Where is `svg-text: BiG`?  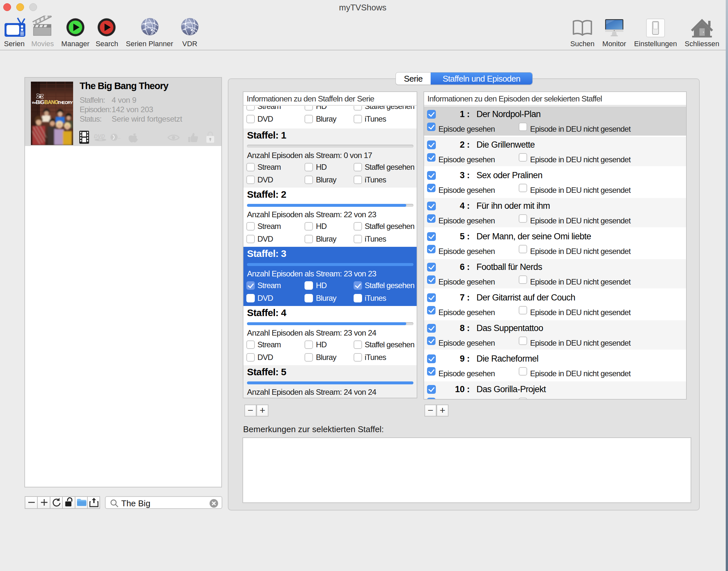 svg-text: BiG is located at coordinates (40, 102).